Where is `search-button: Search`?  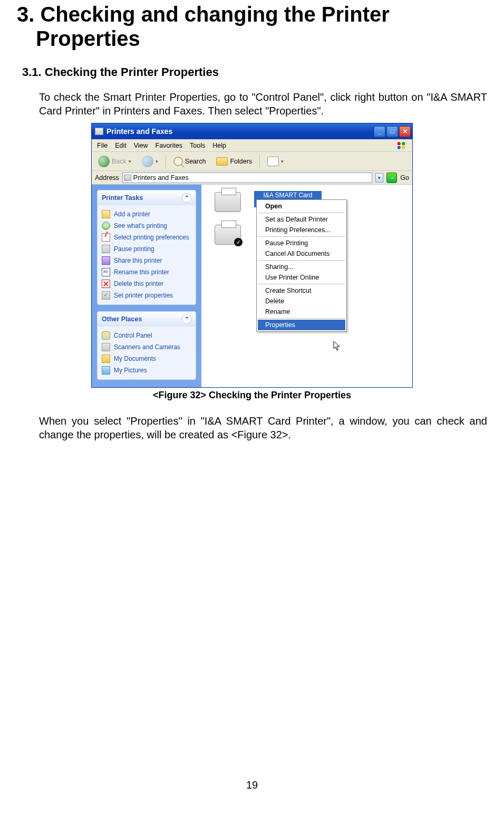
search-button: Search is located at coordinates (190, 161).